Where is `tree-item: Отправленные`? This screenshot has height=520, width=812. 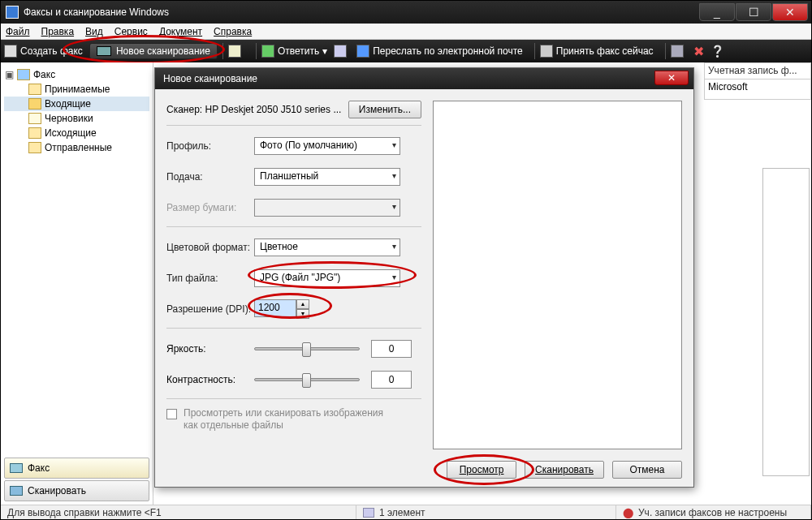 tree-item: Отправленные is located at coordinates (76, 148).